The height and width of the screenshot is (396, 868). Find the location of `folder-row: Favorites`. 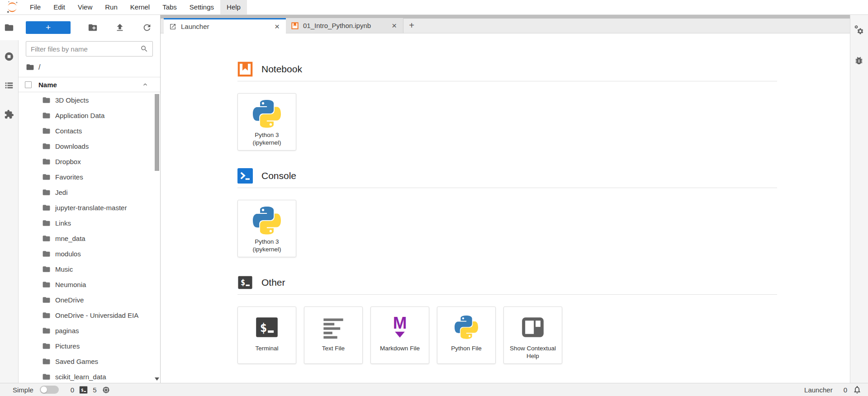

folder-row: Favorites is located at coordinates (90, 177).